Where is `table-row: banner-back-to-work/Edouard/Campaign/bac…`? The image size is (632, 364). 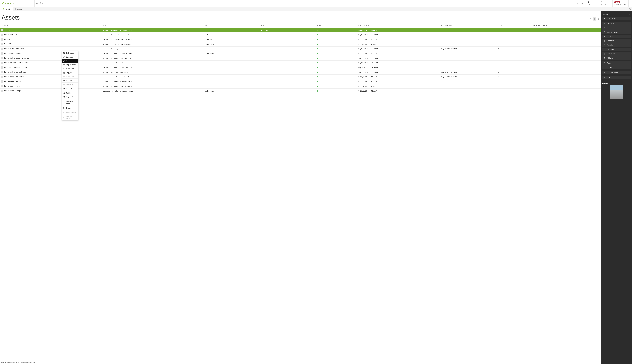 table-row: banner-back-to-work/Edouard/Campaign/bac… is located at coordinates (300, 35).